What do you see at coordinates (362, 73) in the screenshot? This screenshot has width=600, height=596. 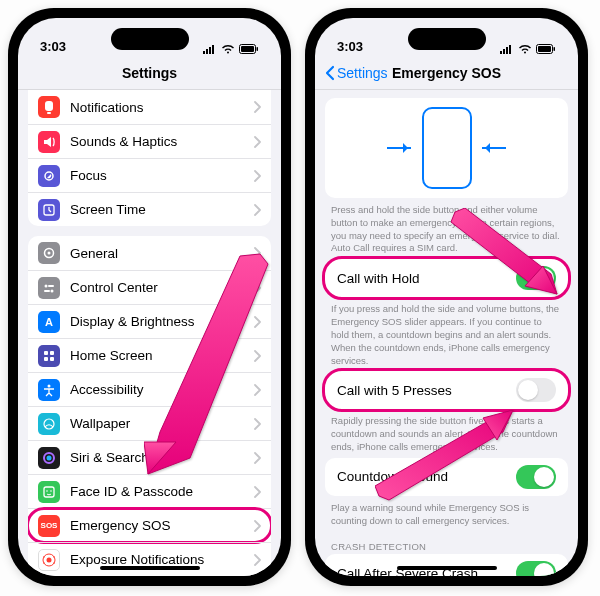 I see `back-label: Settings` at bounding box center [362, 73].